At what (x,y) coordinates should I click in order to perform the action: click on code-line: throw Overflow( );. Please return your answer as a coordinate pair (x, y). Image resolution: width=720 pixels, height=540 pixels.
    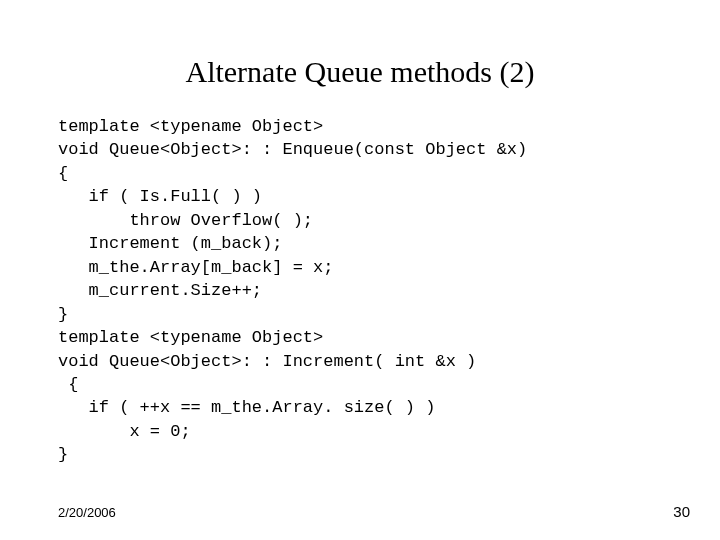
    Looking at the image, I should click on (186, 220).